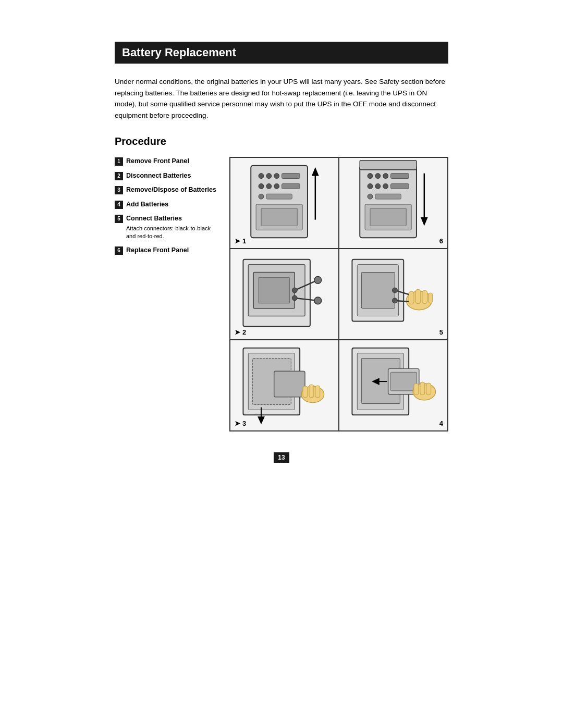 This screenshot has width=563, height=728. What do you see at coordinates (393, 294) in the screenshot?
I see `diagram-cell-5: 5` at bounding box center [393, 294].